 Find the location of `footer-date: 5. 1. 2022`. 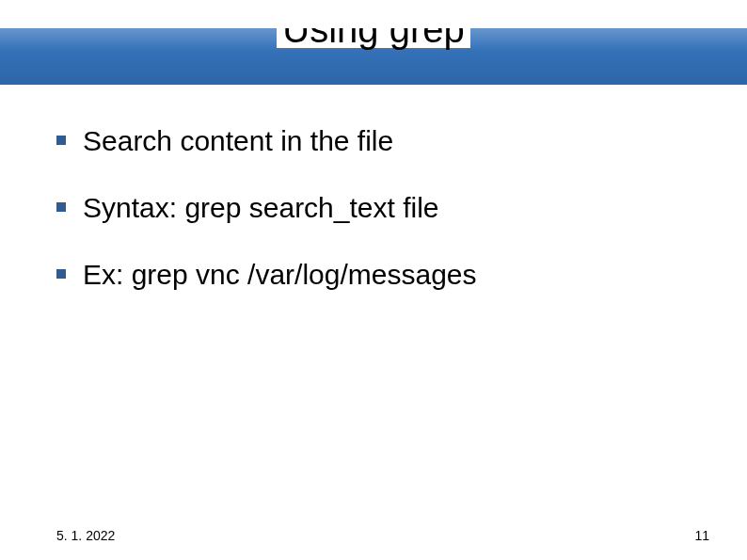

footer-date: 5. 1. 2022 is located at coordinates (86, 536).